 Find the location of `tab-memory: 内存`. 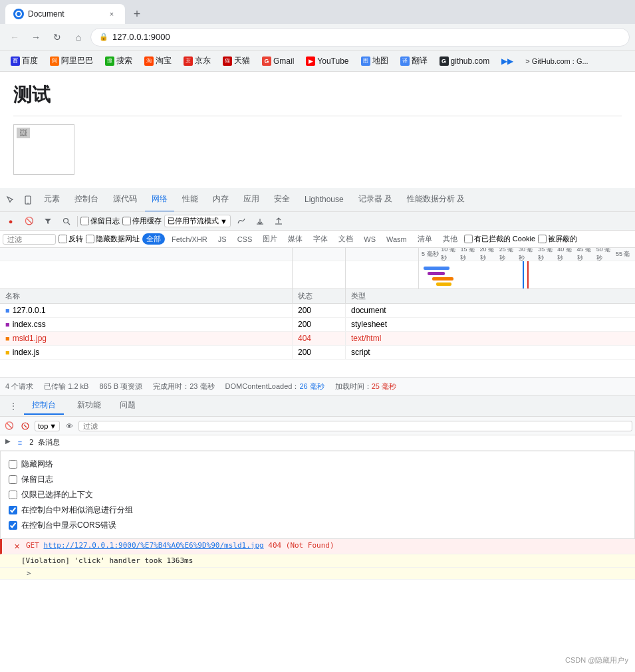

tab-memory: 内存 is located at coordinates (221, 200).